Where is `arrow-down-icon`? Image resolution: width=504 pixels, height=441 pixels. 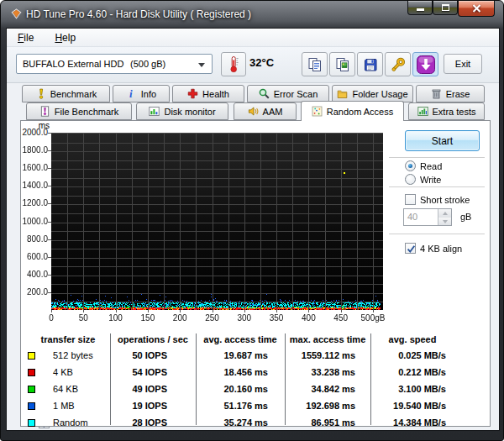 arrow-down-icon is located at coordinates (445, 222).